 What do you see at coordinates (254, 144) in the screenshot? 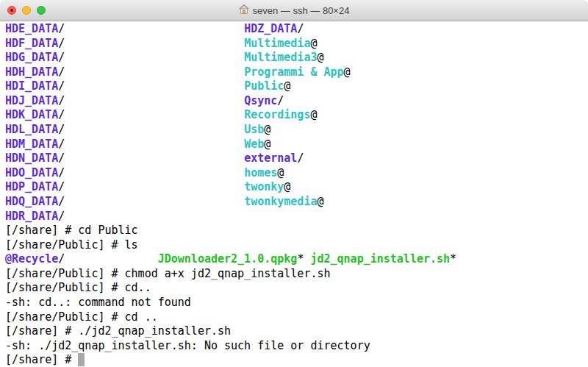
I see `terminal-text-segment: Web` at bounding box center [254, 144].